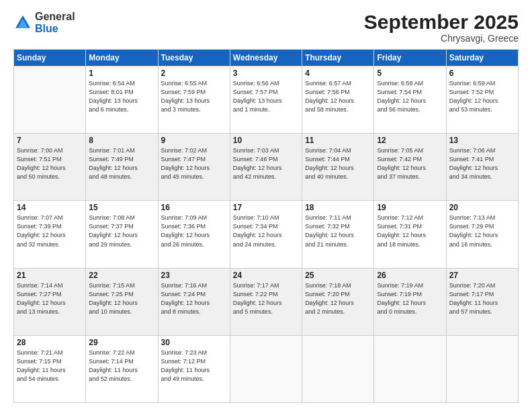 This screenshot has width=532, height=411. I want to click on day-number: 13, so click(482, 140).